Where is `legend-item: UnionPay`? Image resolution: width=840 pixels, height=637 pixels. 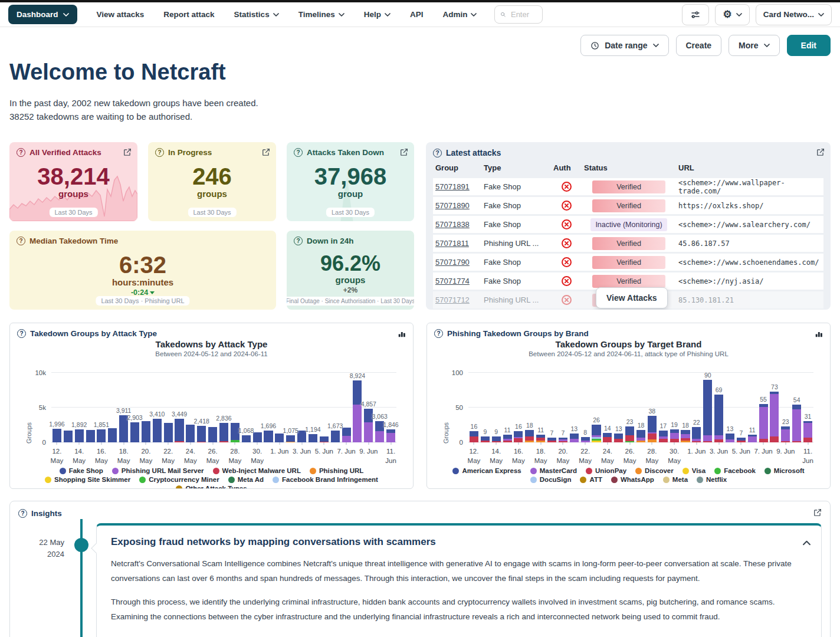
legend-item: UnionPay is located at coordinates (606, 471).